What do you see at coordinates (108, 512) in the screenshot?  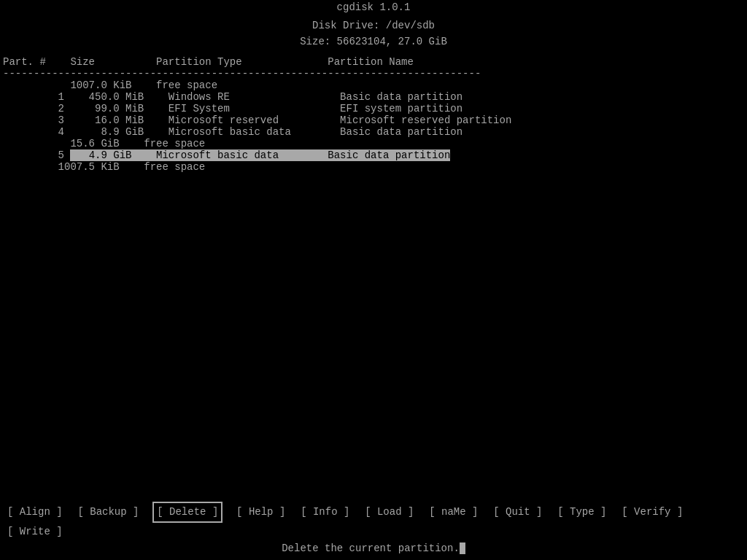 I see `backup-button: [ Backup ]` at bounding box center [108, 512].